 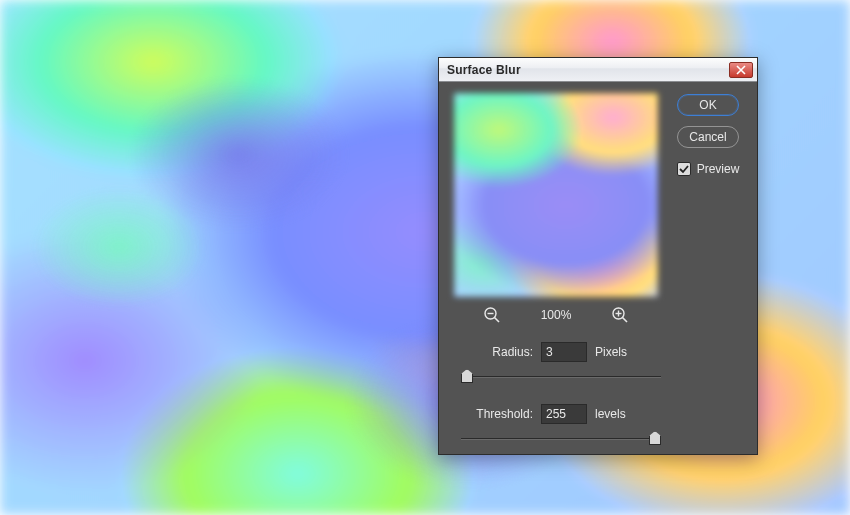 What do you see at coordinates (556, 315) in the screenshot?
I see `zoom-controls: 100%` at bounding box center [556, 315].